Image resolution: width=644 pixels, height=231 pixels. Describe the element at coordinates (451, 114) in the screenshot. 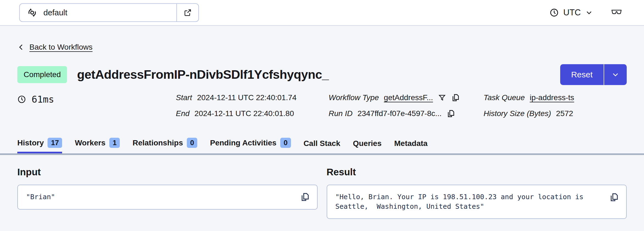

I see `run-id-copy-button` at that location.